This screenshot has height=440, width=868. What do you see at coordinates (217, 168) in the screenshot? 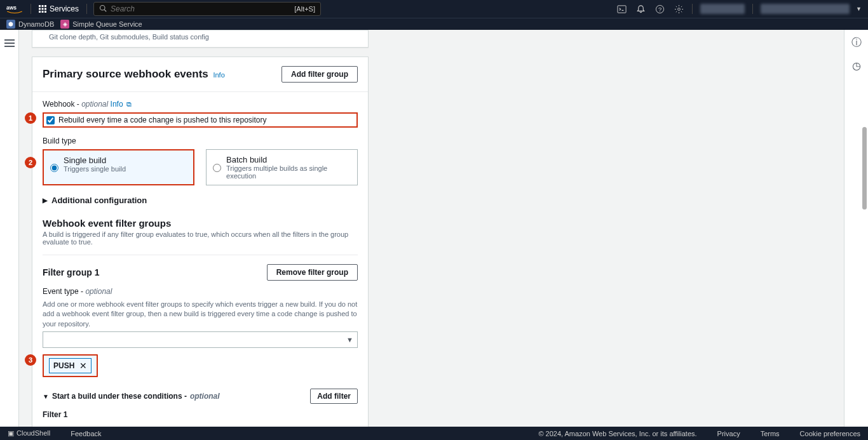
I see `batch-build-radio` at bounding box center [217, 168].